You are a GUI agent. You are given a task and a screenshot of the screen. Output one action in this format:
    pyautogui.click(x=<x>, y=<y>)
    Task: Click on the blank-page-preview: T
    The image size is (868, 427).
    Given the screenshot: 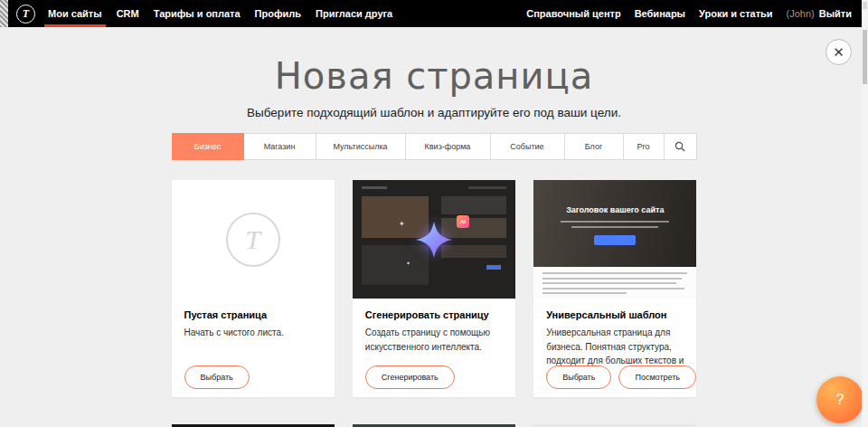 What is the action you would take?
    pyautogui.click(x=253, y=239)
    